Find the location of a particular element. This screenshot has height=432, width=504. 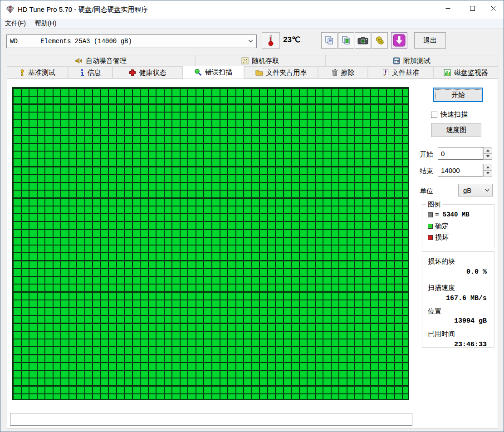

tab-random-access-label: 随机存取 is located at coordinates (265, 61).